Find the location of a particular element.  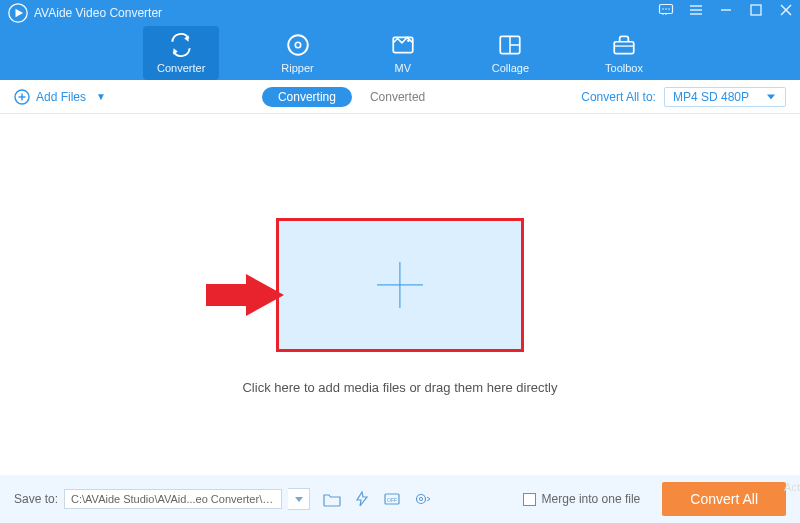

tab-collage-label: Collage is located at coordinates (510, 68).